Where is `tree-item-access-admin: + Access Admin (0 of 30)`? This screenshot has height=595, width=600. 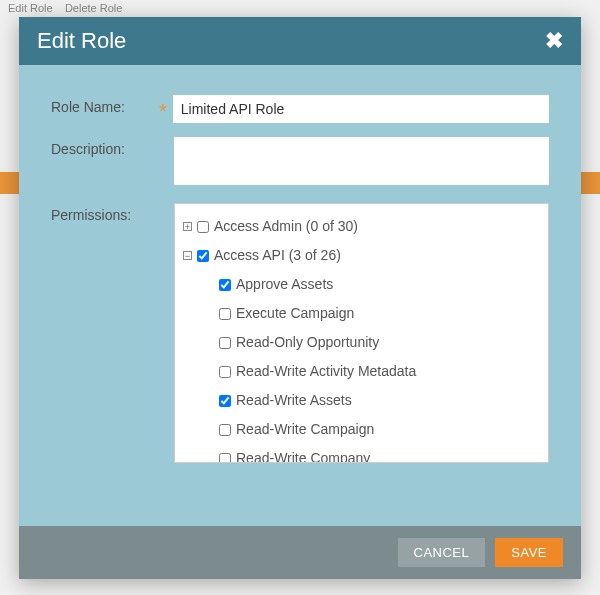
tree-item-access-admin: + Access Admin (0 of 30) is located at coordinates (362, 226).